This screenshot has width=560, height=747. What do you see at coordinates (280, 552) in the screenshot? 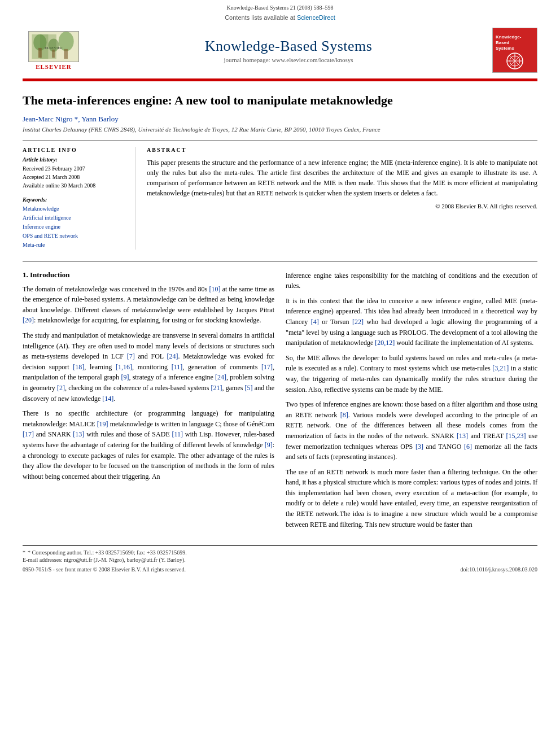
I see `footnote-star: * * Corresponding author. Tel.: +33 0325…` at bounding box center [280, 552].